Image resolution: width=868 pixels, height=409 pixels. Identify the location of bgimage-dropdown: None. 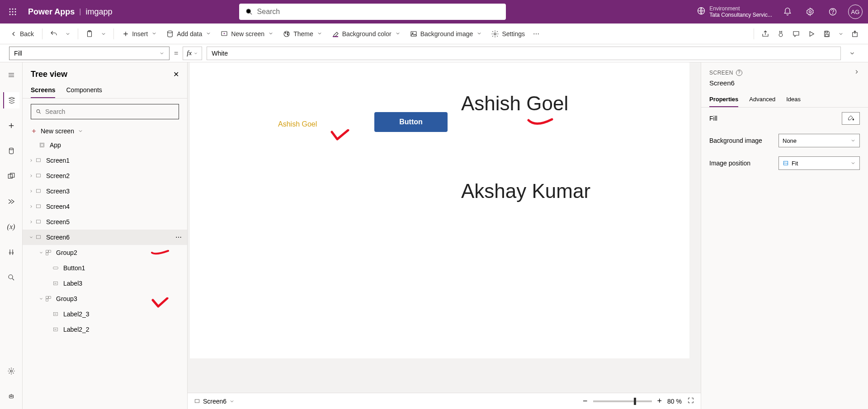
(819, 141).